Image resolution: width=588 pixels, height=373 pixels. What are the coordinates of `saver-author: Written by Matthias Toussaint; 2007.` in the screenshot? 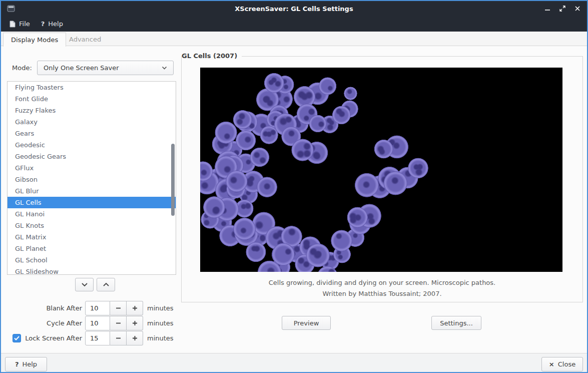 It's located at (382, 293).